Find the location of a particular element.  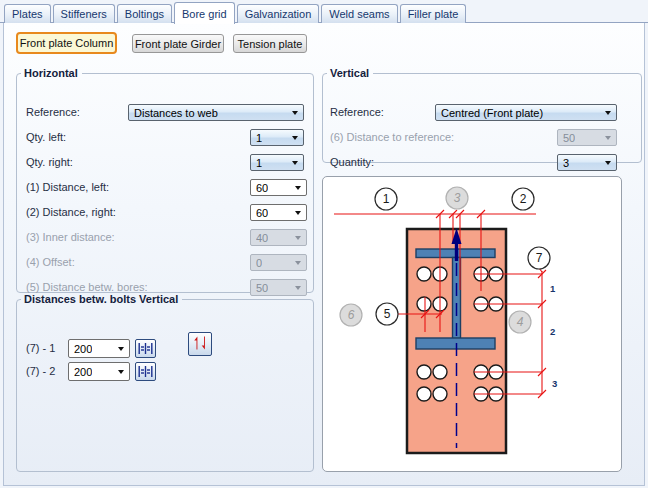

front-plate-column-button: Front plate Column is located at coordinates (66, 43).